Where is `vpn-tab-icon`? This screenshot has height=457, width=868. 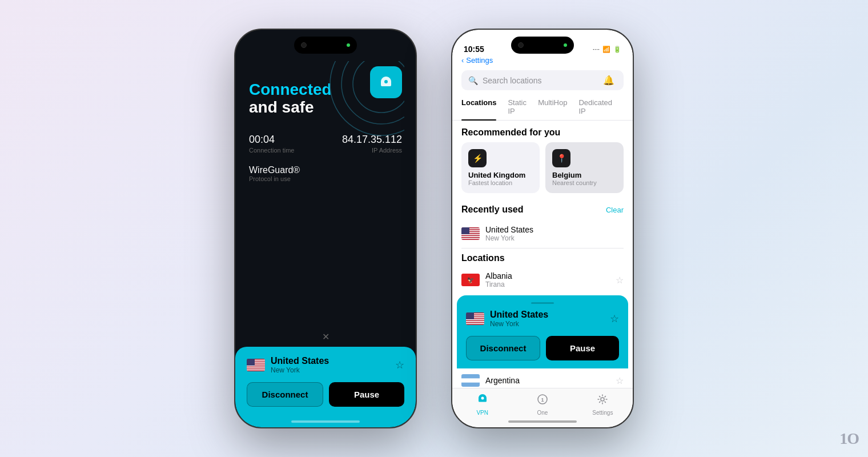 vpn-tab-icon is located at coordinates (483, 401).